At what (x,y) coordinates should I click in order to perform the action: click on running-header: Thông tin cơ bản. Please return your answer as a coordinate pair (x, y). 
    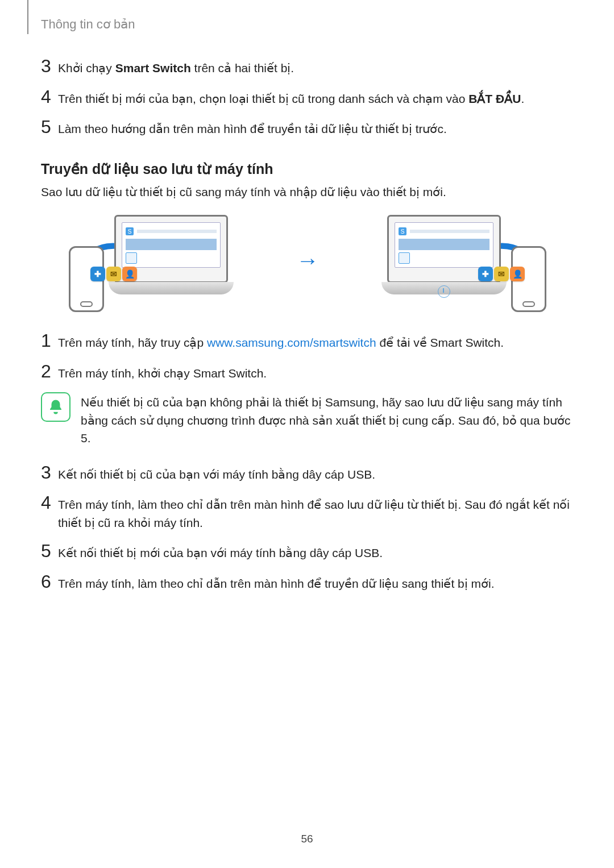
    Looking at the image, I should click on (88, 24).